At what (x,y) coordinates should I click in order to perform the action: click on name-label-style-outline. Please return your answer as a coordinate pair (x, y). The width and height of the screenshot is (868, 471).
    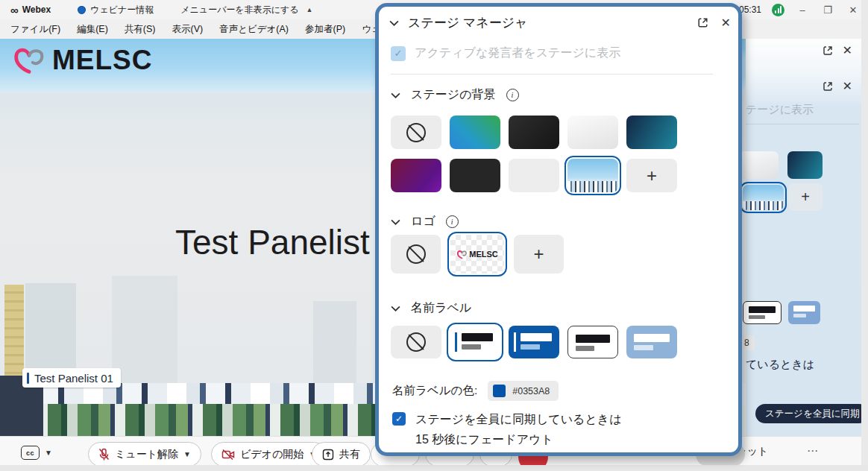
    Looking at the image, I should click on (593, 342).